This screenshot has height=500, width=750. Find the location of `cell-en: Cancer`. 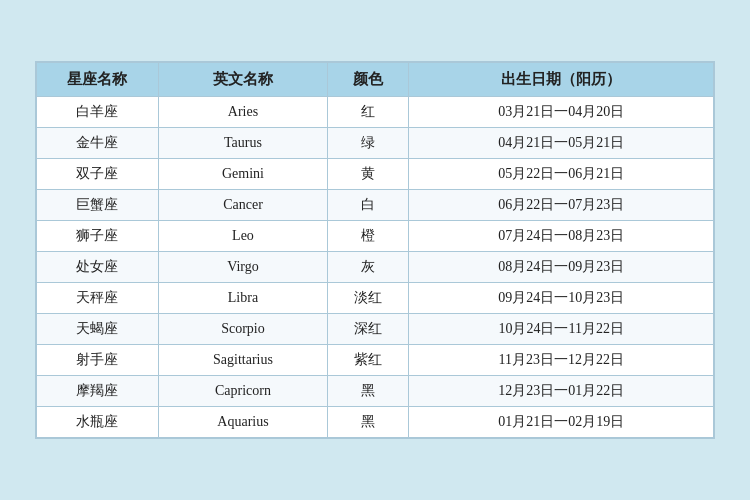

cell-en: Cancer is located at coordinates (242, 206).